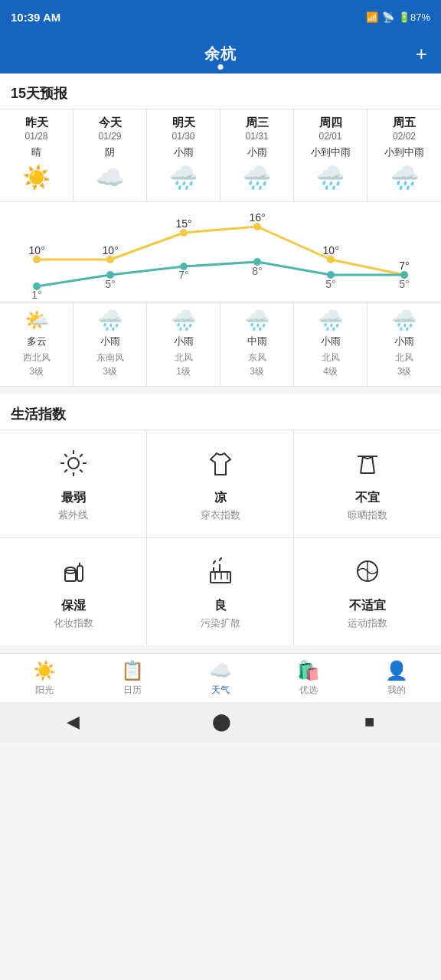  Describe the element at coordinates (220, 678) in the screenshot. I see `nav-item-天气: ☁️ 天气` at that location.